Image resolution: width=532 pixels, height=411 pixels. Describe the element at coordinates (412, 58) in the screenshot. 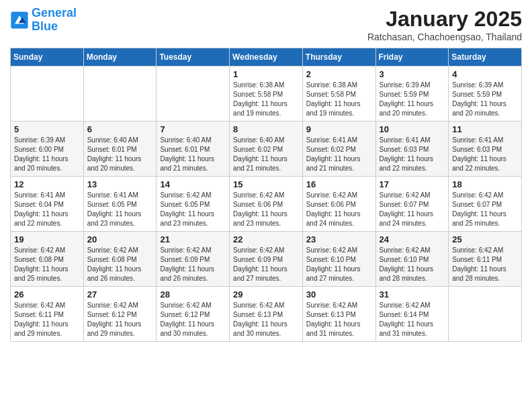

I see `weekday-header: Friday` at that location.